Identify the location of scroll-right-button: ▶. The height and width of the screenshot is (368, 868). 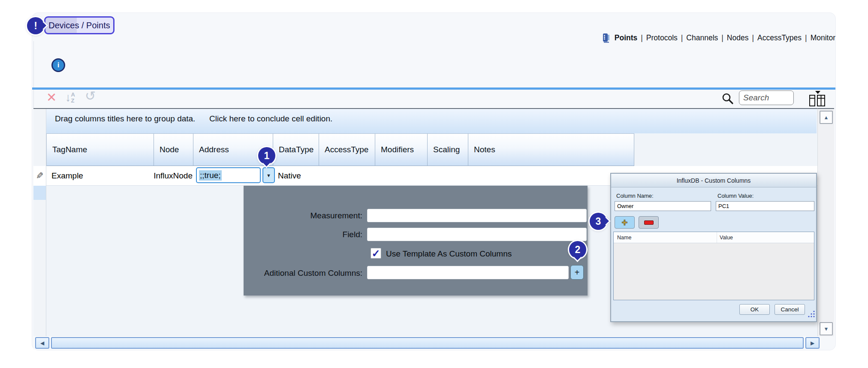
(812, 343).